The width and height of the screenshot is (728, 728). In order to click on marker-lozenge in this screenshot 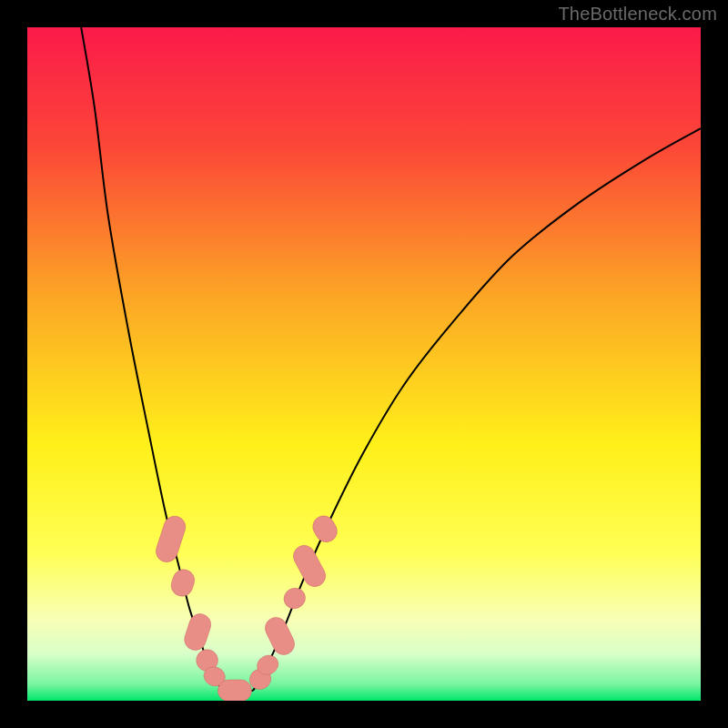, I will do `click(235, 690)`.